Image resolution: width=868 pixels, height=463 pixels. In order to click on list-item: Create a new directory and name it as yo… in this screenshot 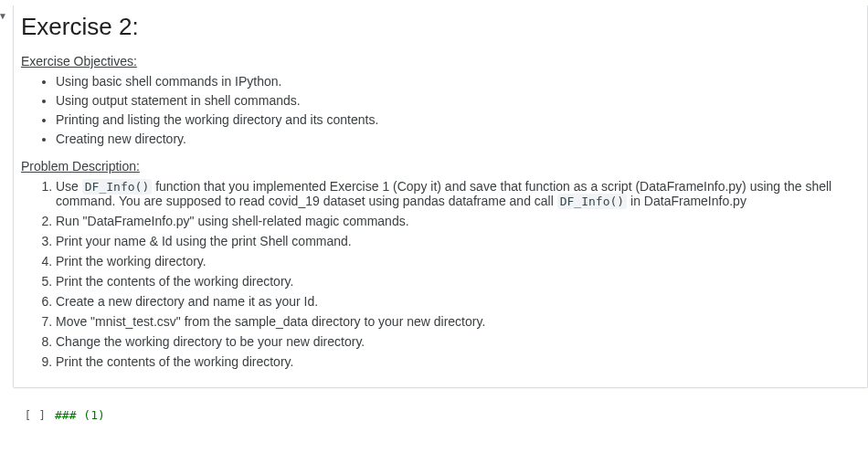, I will do `click(454, 301)`.